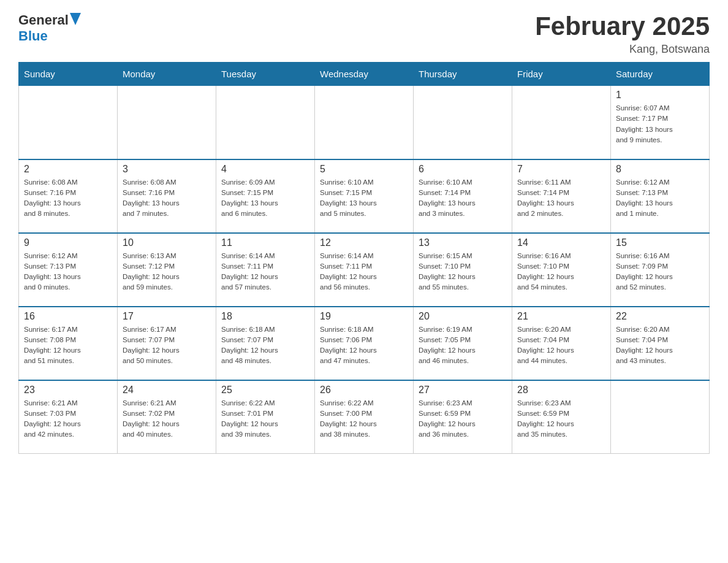  I want to click on weekday-header-tuesday: Tuesday, so click(266, 74).